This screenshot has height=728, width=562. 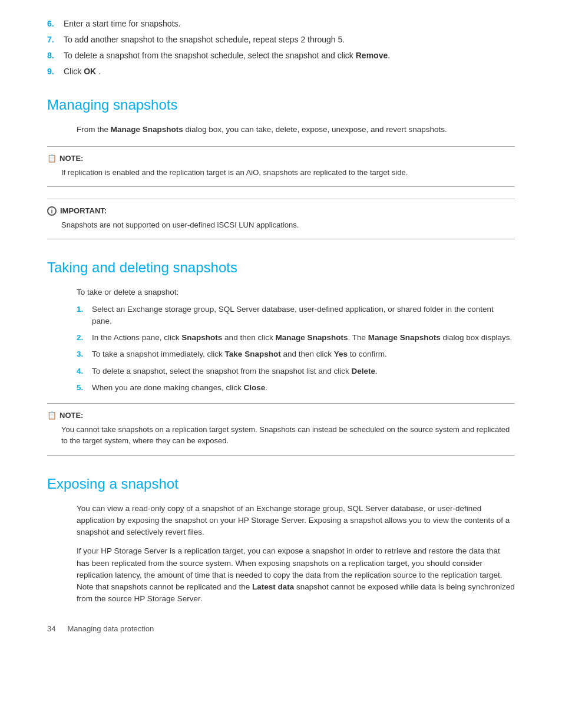 I want to click on note-label-text-2: NOTE:, so click(x=71, y=416).